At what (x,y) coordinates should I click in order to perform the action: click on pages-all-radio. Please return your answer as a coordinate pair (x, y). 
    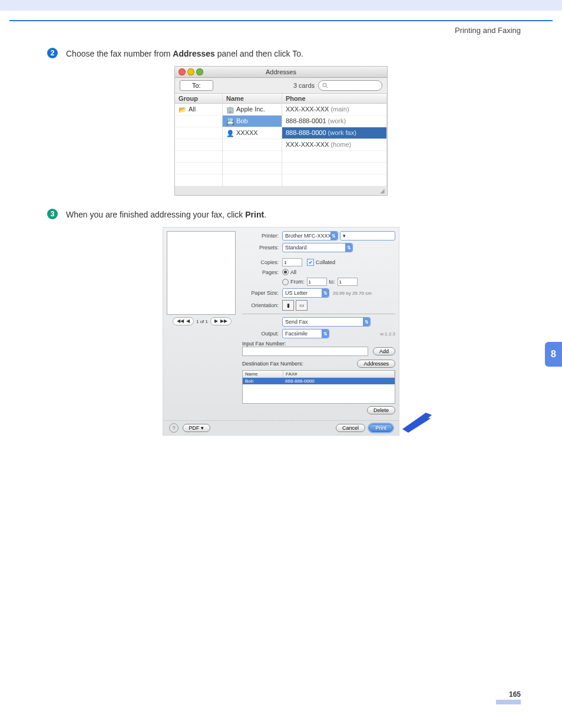
    Looking at the image, I should click on (285, 272).